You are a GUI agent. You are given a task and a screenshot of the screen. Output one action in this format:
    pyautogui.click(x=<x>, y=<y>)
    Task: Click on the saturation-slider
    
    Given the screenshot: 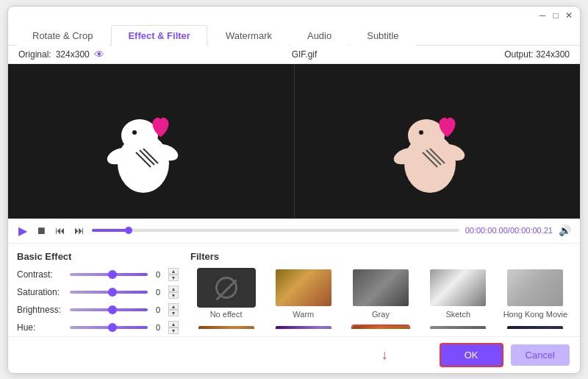 What is the action you would take?
    pyautogui.click(x=109, y=292)
    